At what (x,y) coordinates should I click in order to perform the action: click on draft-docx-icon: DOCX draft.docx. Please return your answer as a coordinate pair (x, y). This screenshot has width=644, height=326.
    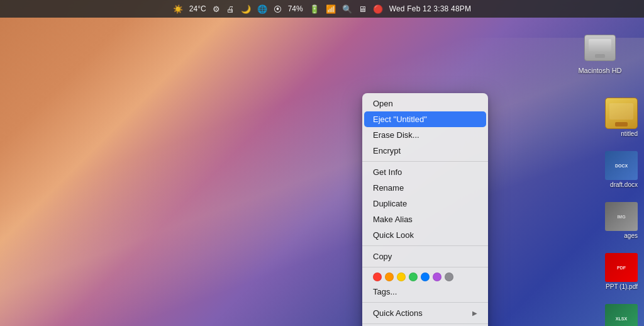
    Looking at the image, I should click on (621, 170).